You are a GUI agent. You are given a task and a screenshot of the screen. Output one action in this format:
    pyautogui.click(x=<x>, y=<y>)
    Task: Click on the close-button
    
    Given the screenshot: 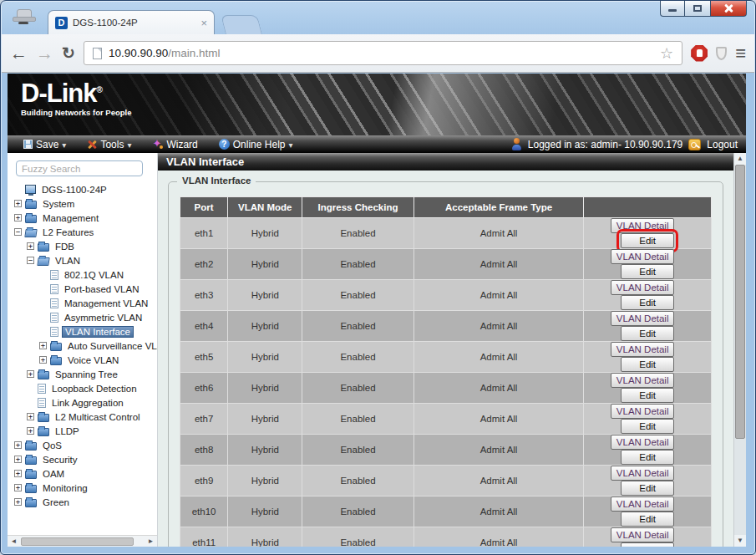 What is the action you would take?
    pyautogui.click(x=728, y=8)
    